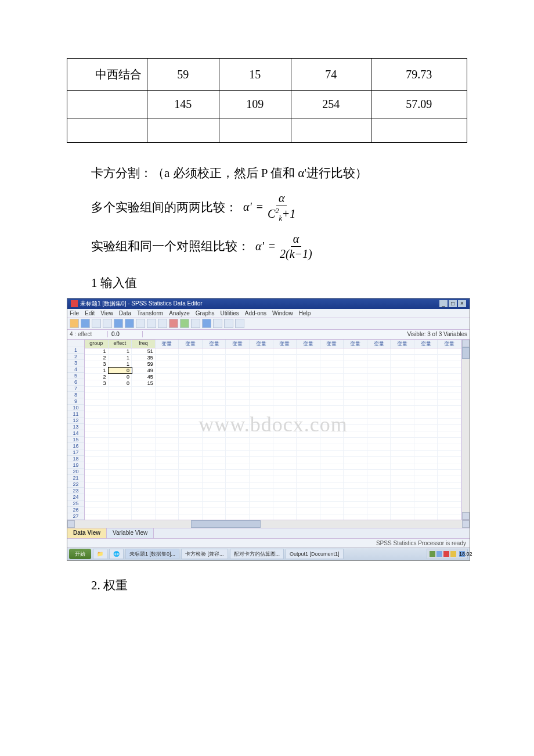 The width and height of the screenshot is (534, 756). I want to click on grid-cell: 45, so click(144, 377).